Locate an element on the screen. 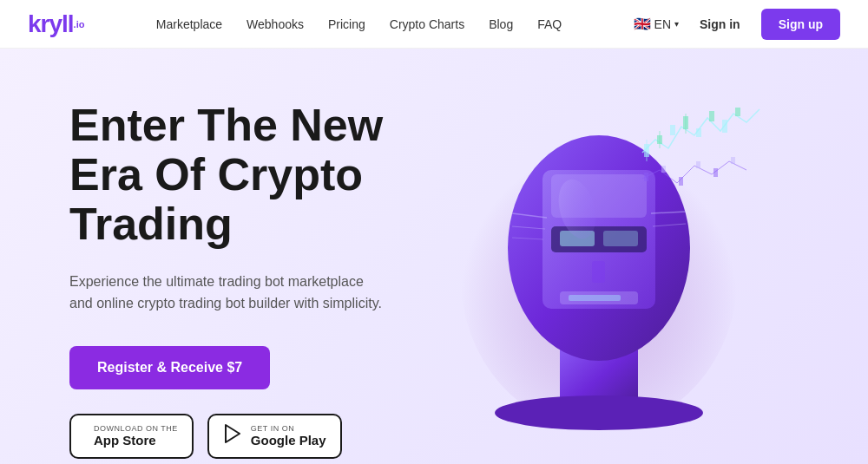  flag-icon: 🇬🇧 is located at coordinates (642, 24).